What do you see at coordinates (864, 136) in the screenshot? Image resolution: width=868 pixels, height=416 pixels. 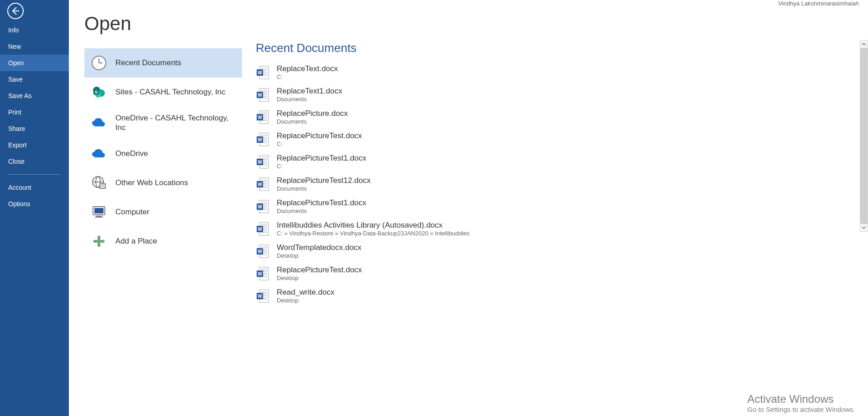 I see `scroll-thumb` at bounding box center [864, 136].